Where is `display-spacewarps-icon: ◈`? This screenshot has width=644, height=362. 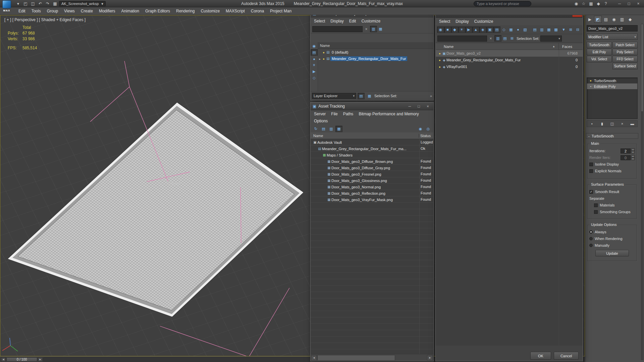 display-spacewarps-icon: ◈ is located at coordinates (483, 29).